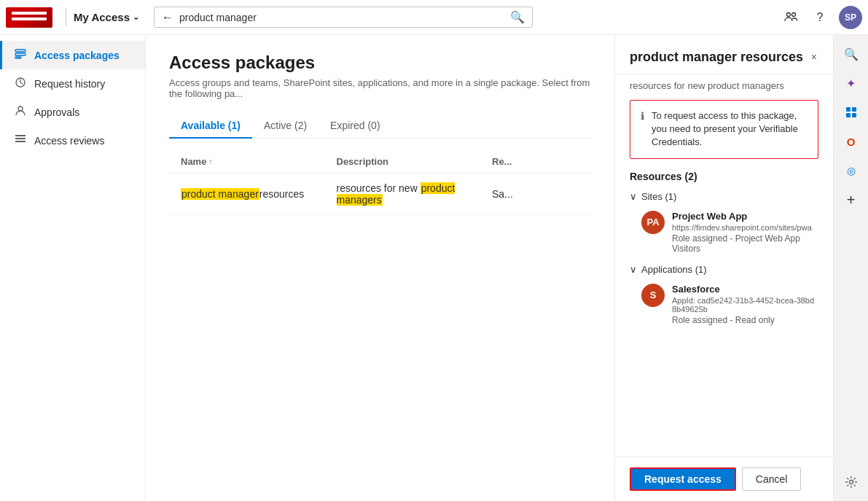  I want to click on resource-info: Project Web App https://fimdev.sharepoin…, so click(745, 232).